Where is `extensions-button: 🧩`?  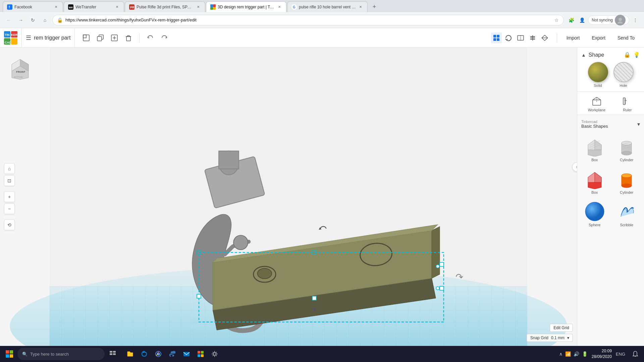
extensions-button: 🧩 is located at coordinates (571, 20).